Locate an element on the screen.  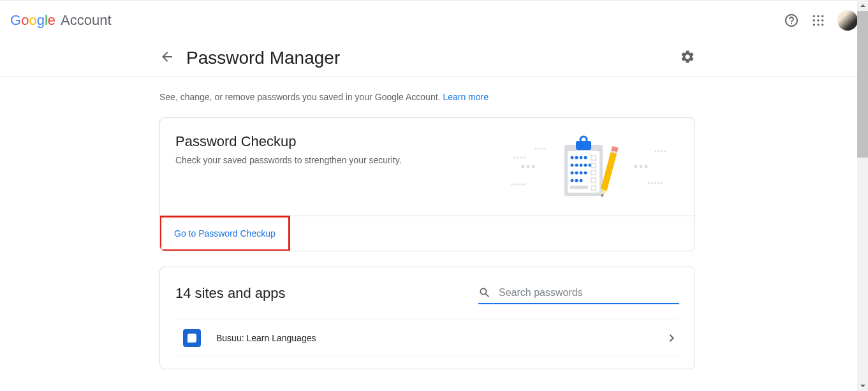
learn-more-link: Learn more is located at coordinates (466, 97).